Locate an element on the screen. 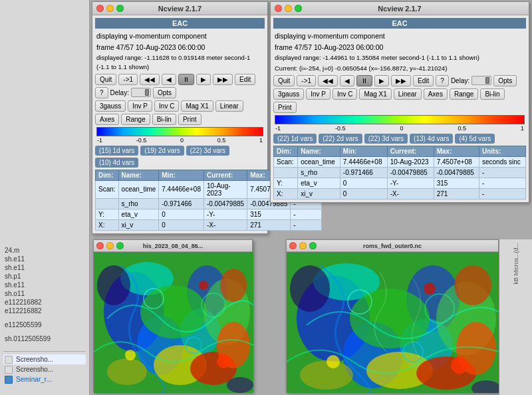  cell is located at coordinates (286, 172).